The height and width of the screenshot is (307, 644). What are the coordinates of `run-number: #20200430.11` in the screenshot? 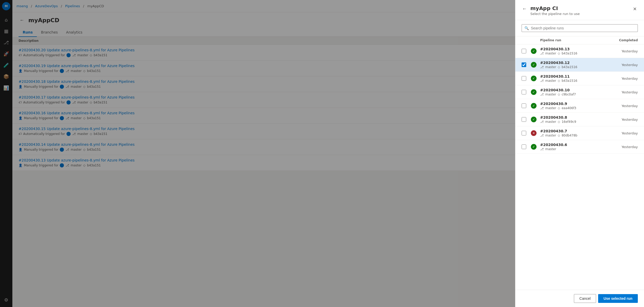 It's located at (576, 76).